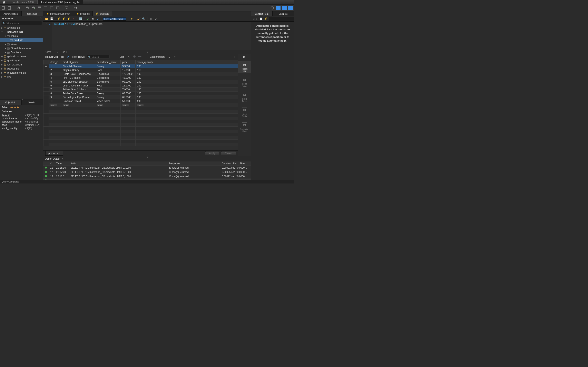  Describe the element at coordinates (151, 19) in the screenshot. I see `wrap-icon: ▯` at that location.